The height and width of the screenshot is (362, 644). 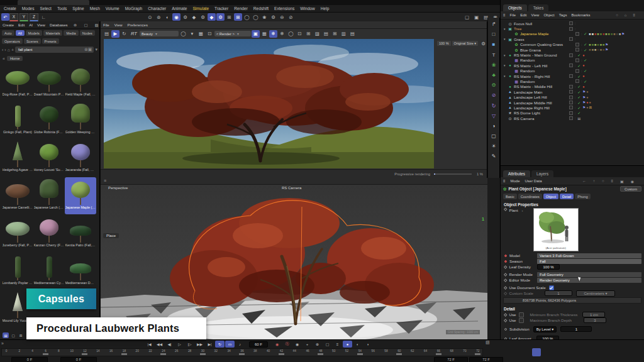 I want to click on rt-menu-view: View, so click(x=118, y=25).